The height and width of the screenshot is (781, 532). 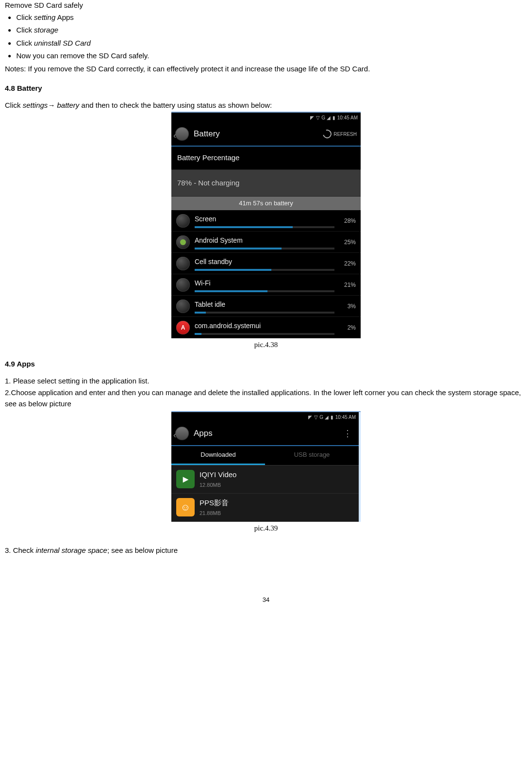 I want to click on usage-name: Android System, so click(x=265, y=241).